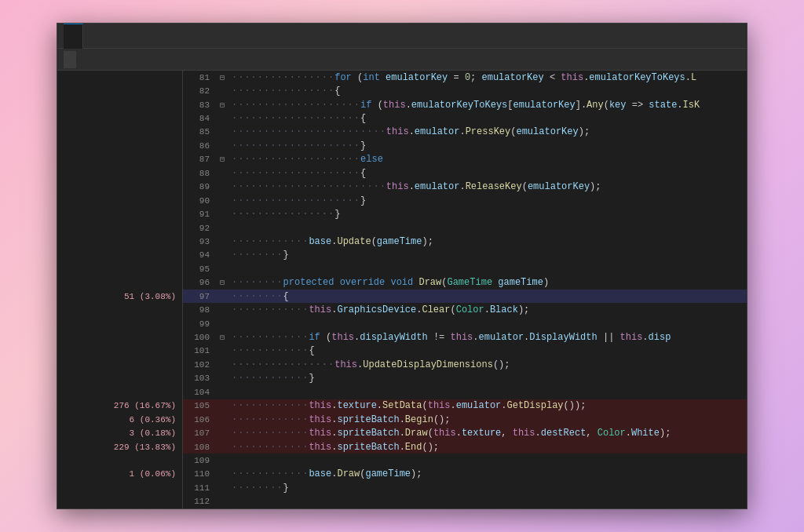  I want to click on code-line: 95, so click(465, 268).